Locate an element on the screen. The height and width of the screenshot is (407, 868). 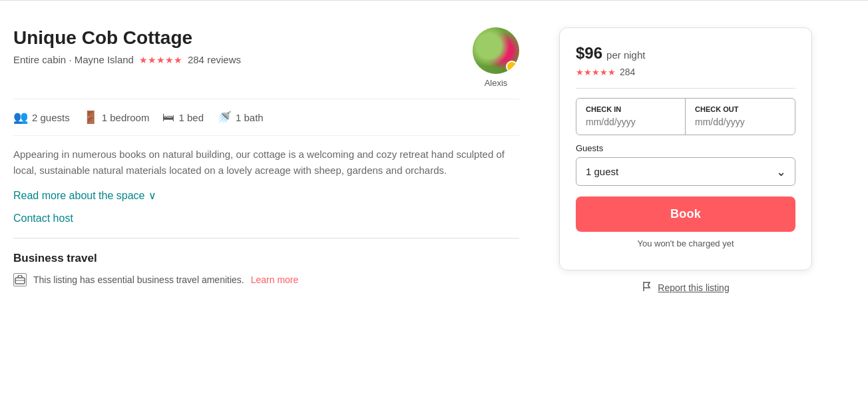
listing-description: Appearing in numerous books on natural b… is located at coordinates (266, 163).